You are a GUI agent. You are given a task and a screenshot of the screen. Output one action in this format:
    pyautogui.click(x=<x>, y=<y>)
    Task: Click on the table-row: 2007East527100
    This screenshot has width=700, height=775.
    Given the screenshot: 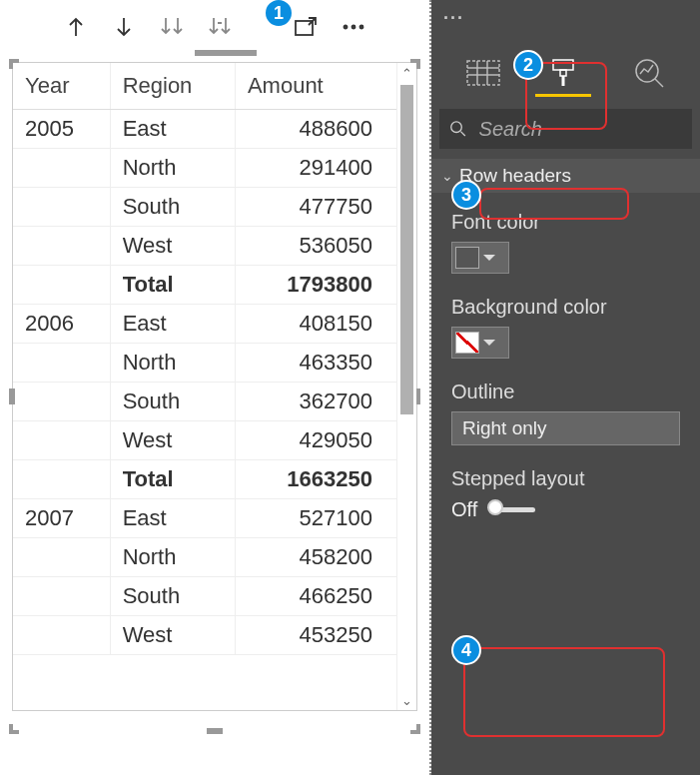 What is the action you would take?
    pyautogui.click(x=205, y=519)
    